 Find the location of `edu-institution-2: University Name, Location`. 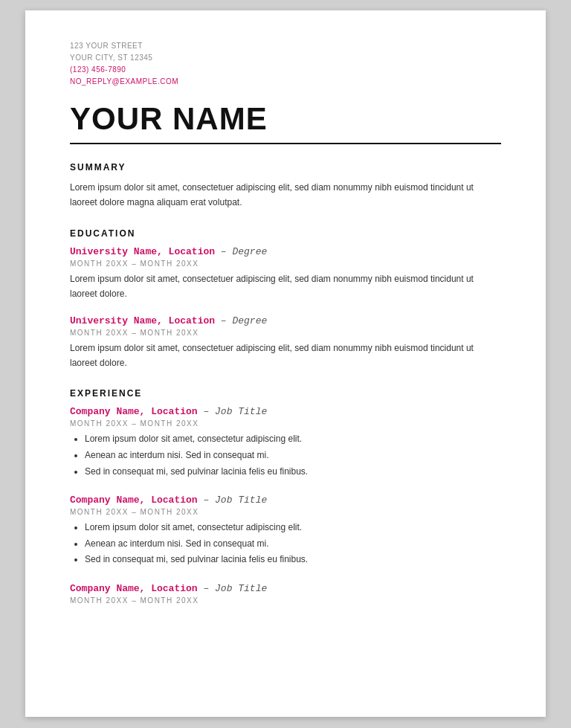

edu-institution-2: University Name, Location is located at coordinates (143, 321).